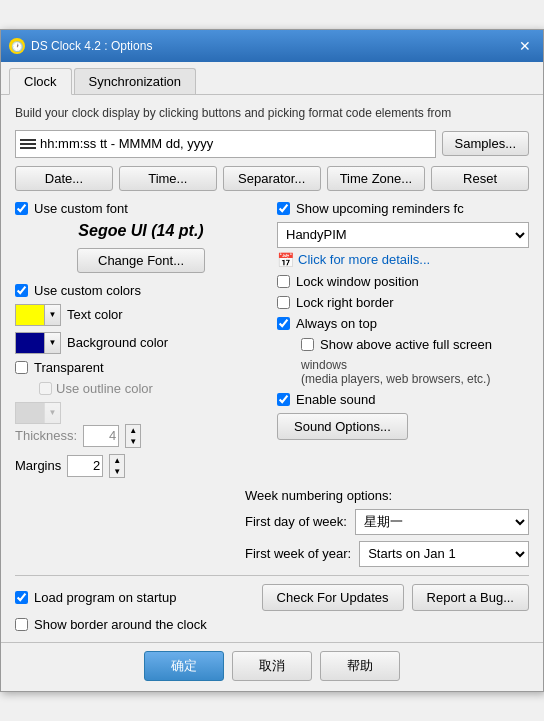 This screenshot has height=721, width=544. I want to click on check-updates-button: Check For Updates, so click(333, 598).